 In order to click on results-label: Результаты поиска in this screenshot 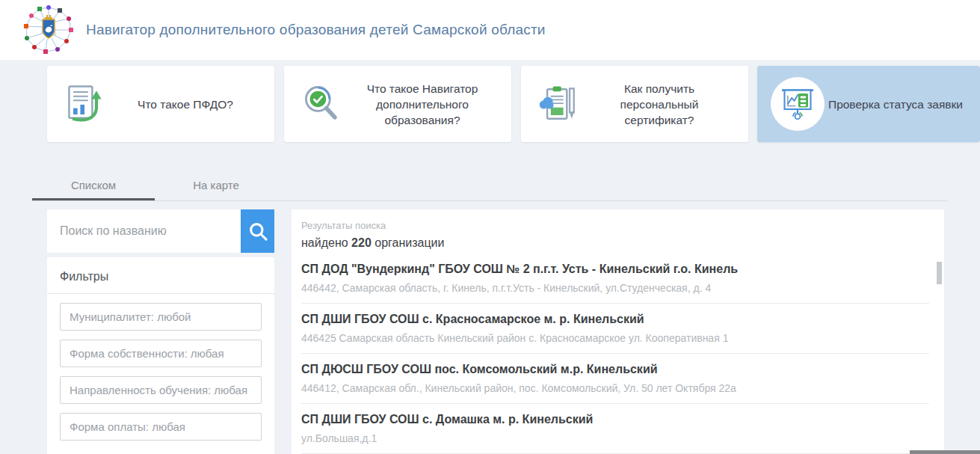, I will do `click(615, 226)`.